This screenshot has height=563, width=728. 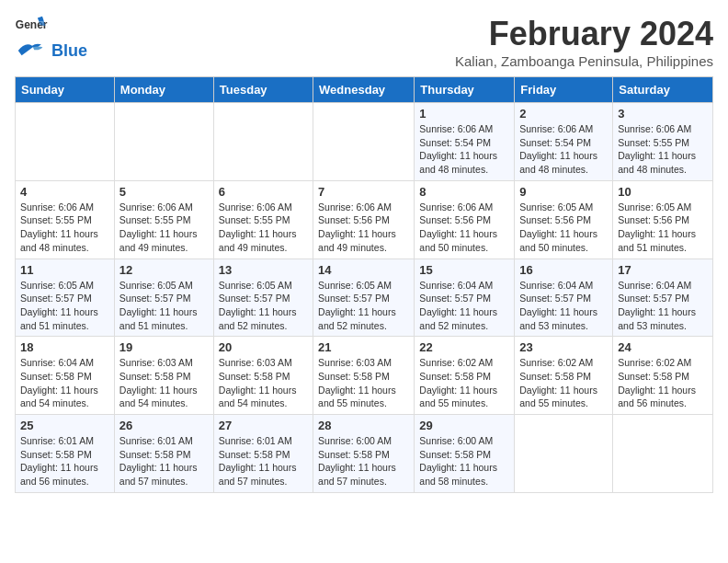 What do you see at coordinates (51, 39) in the screenshot?
I see `logo: General Blue` at bounding box center [51, 39].